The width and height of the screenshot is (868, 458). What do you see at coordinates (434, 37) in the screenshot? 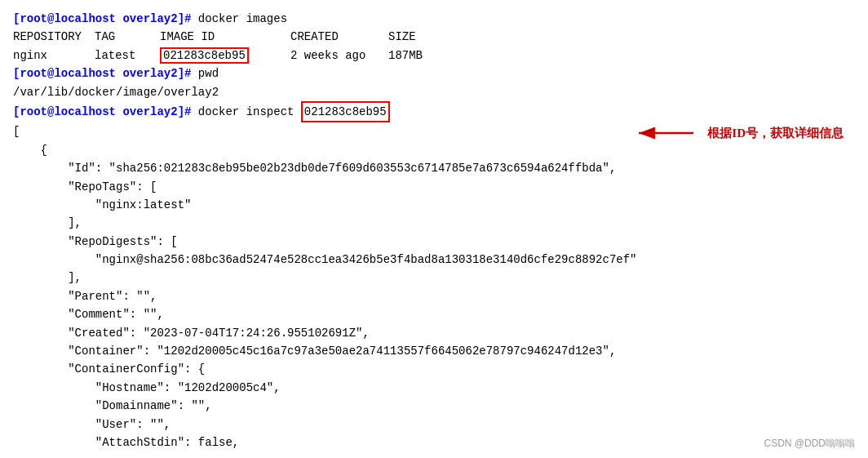
I see `images-header: REPOSITORY TAG IMAGE ID CREATED SIZE` at bounding box center [434, 37].